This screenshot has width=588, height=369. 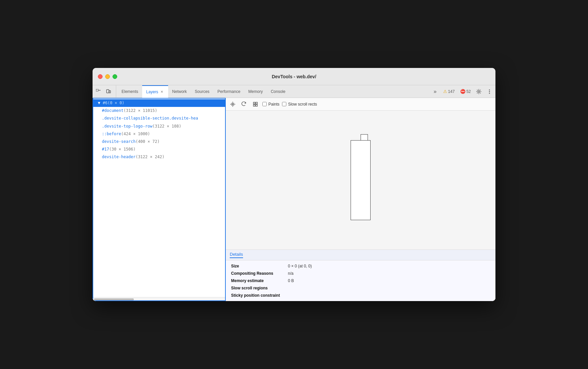 What do you see at coordinates (108, 77) in the screenshot?
I see `traffic-lights` at bounding box center [108, 77].